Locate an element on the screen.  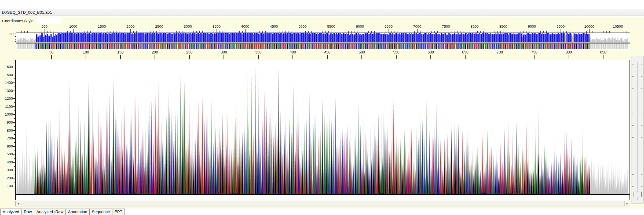
tab-analyzed-raw: Analyzed+Raw is located at coordinates (50, 212).